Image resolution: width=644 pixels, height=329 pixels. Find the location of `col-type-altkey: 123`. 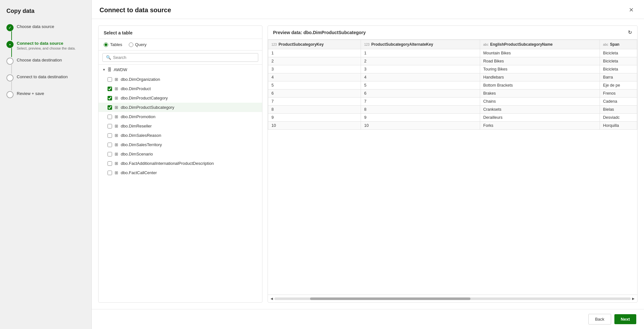

col-type-altkey: 123 is located at coordinates (367, 44).